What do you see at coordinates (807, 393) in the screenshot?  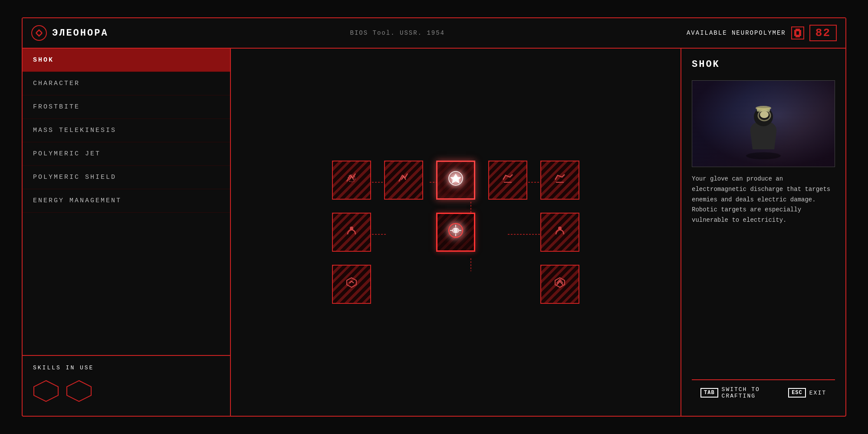 I see `exit-button: ESC EXIT` at bounding box center [807, 393].